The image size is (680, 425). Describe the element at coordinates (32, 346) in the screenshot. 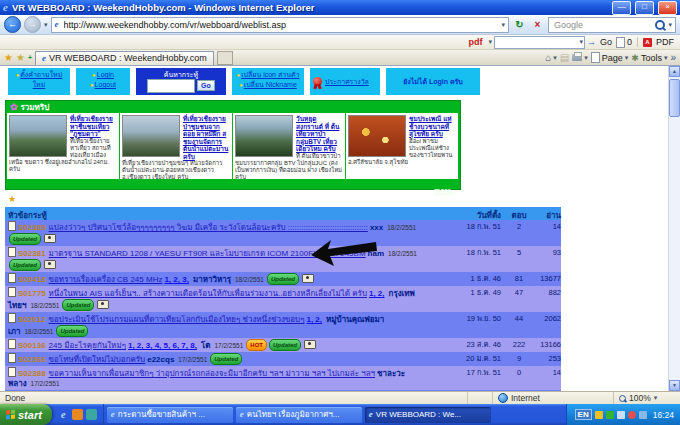

I see `topic-id-link: S00136` at that location.